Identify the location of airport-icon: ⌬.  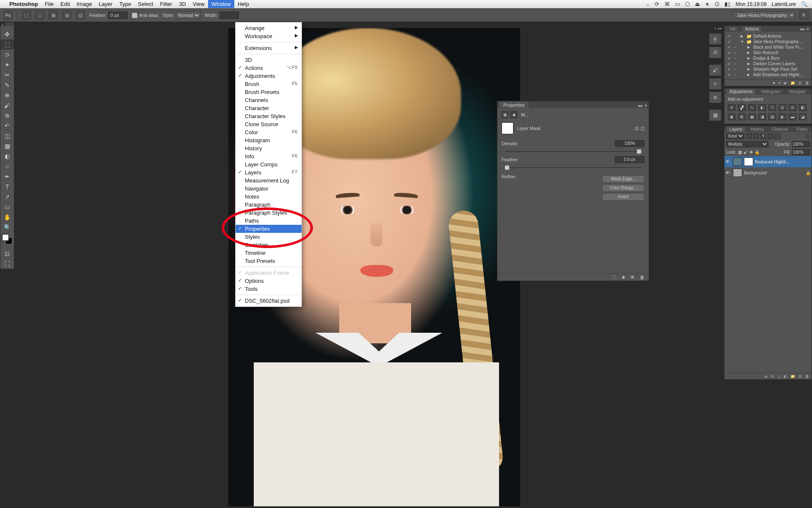
(717, 4).